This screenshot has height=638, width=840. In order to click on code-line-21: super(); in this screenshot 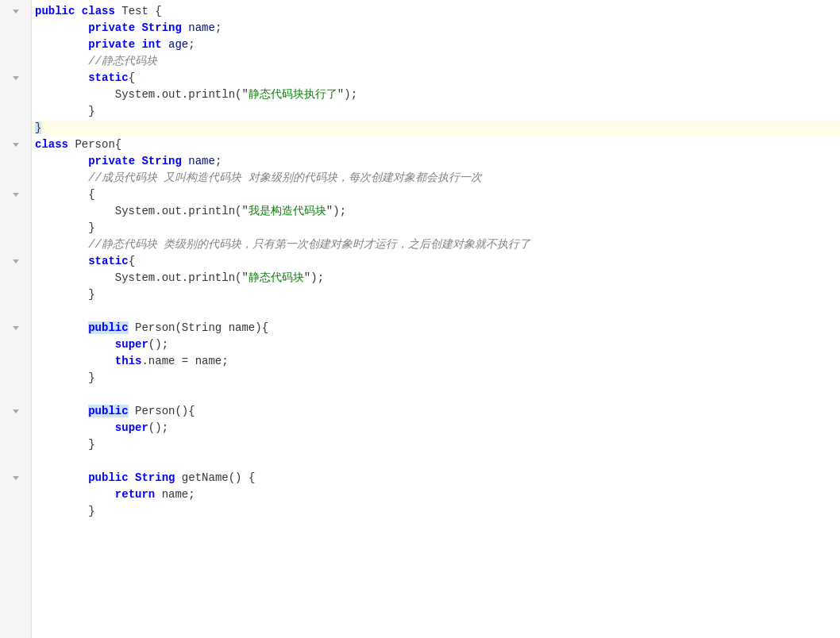, I will do `click(436, 344)`.